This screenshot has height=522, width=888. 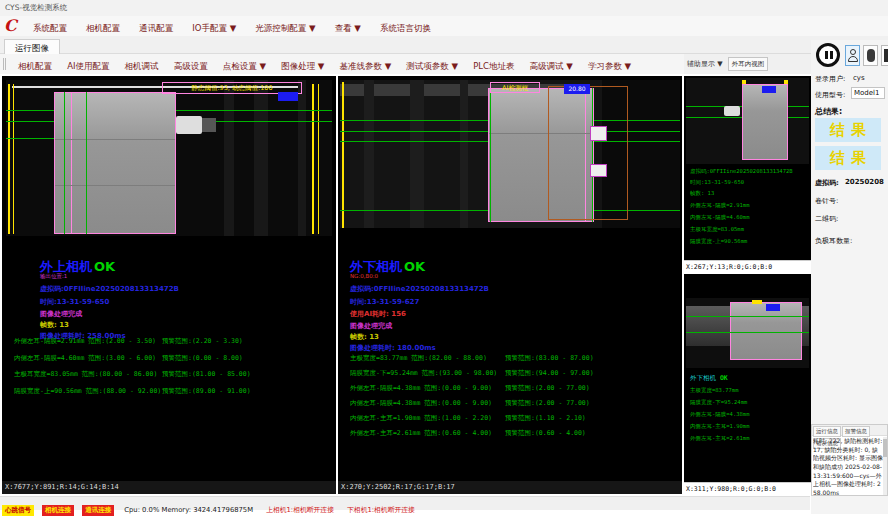 What do you see at coordinates (850, 430) in the screenshot?
I see `log-tabs: 运行信息报警信息错误信息` at bounding box center [850, 430].